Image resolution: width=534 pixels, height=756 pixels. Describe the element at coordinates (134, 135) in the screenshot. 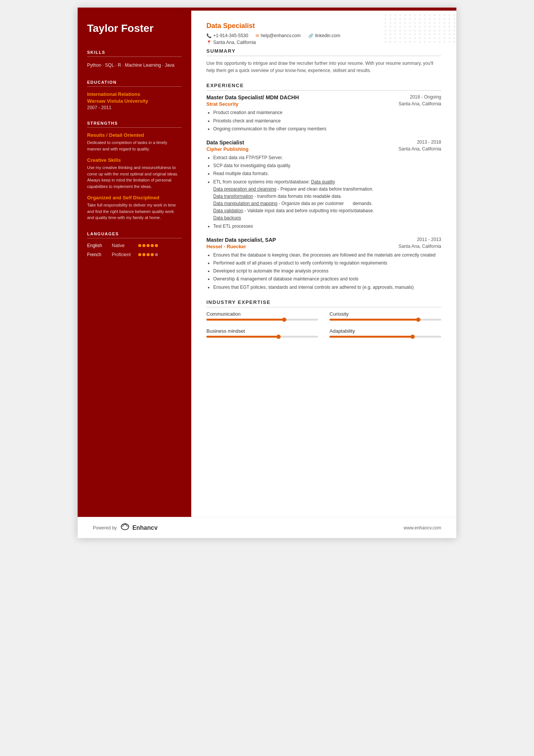

I see `strength-name-1: Results / Detail Oriented` at that location.